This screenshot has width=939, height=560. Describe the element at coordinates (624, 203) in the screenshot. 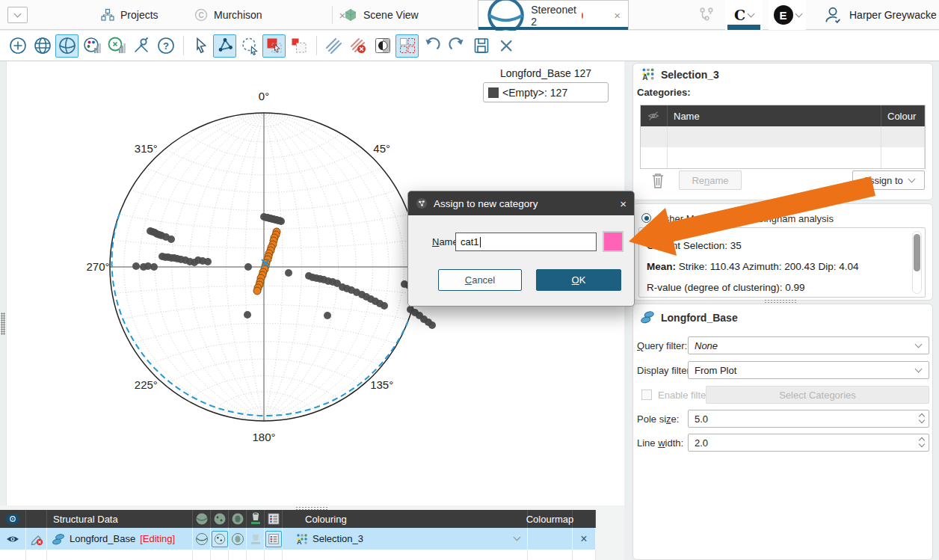

I see `dialog-close-icon: ×` at that location.